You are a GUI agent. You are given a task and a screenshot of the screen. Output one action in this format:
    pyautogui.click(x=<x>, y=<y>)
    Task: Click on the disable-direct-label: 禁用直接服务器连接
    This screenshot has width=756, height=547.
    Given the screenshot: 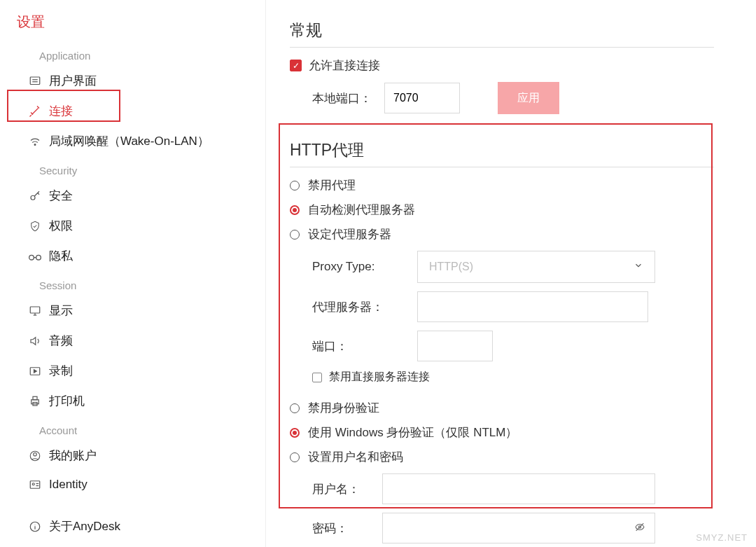 What is the action you would take?
    pyautogui.click(x=379, y=377)
    